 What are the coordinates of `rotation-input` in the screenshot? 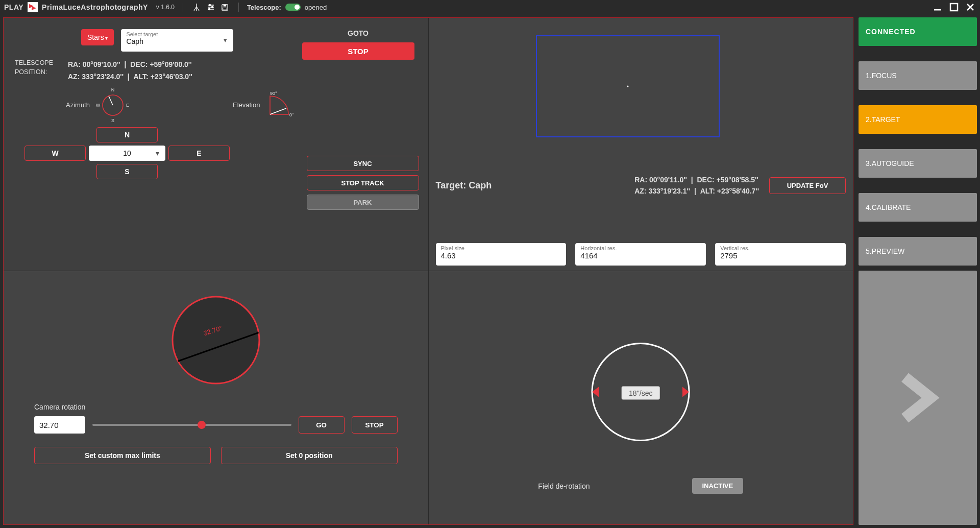 It's located at (60, 425).